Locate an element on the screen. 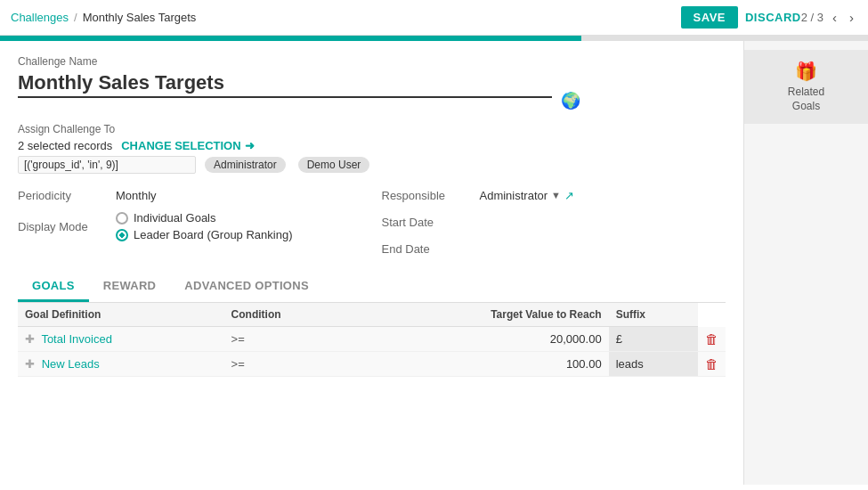 The image size is (868, 490). end-date-row: End Date is located at coordinates (478, 249).